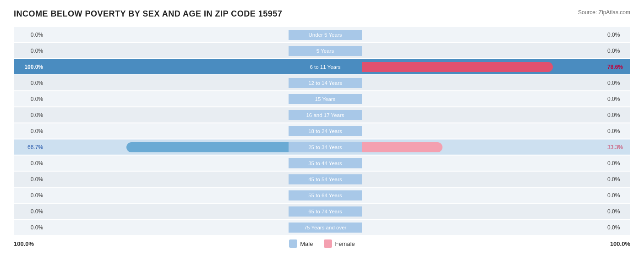 The width and height of the screenshot is (644, 256). Describe the element at coordinates (322, 244) in the screenshot. I see `legend-row: 100.0% Male Female 100.0%` at that location.